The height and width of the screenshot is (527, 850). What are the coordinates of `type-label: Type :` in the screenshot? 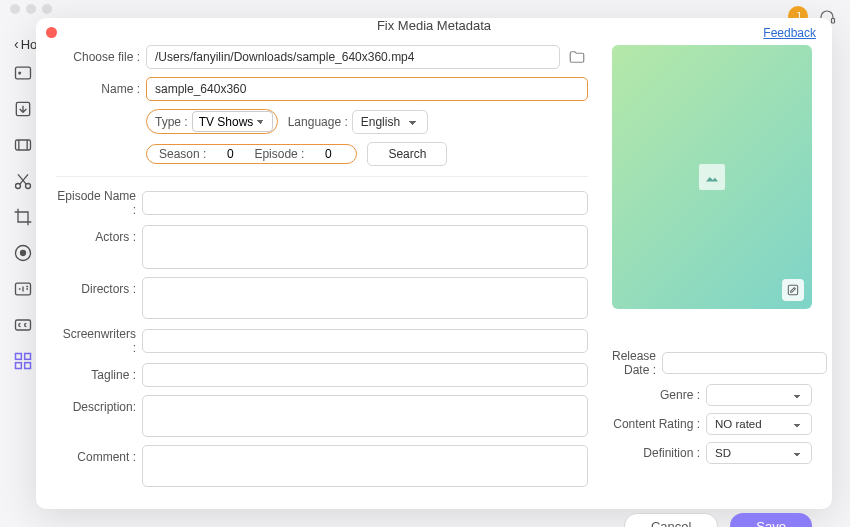 It's located at (172, 122).